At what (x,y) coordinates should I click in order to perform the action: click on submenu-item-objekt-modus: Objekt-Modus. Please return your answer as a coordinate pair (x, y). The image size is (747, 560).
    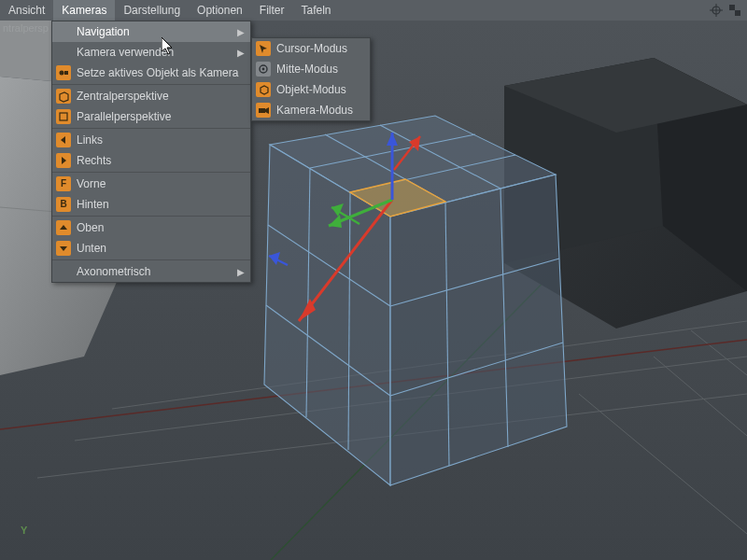
    Looking at the image, I should click on (311, 90).